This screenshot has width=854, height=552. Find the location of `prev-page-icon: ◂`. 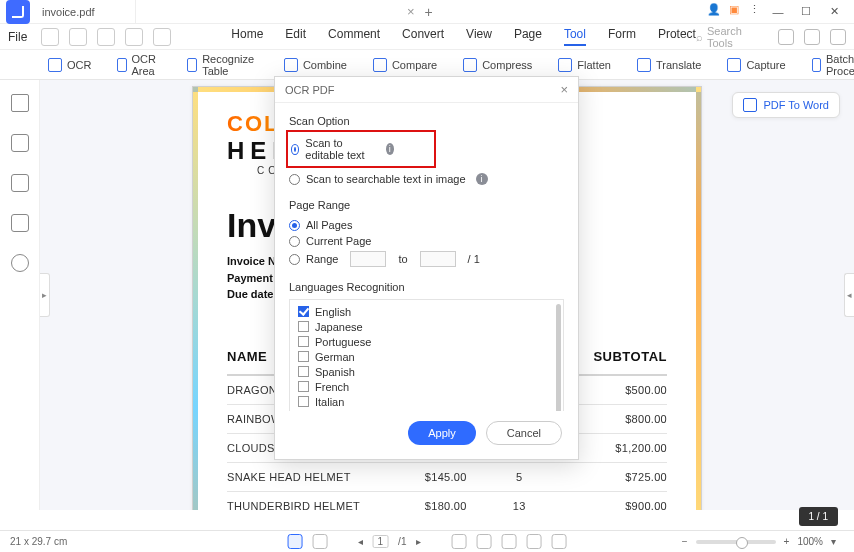

prev-page-icon: ◂ is located at coordinates (360, 542).